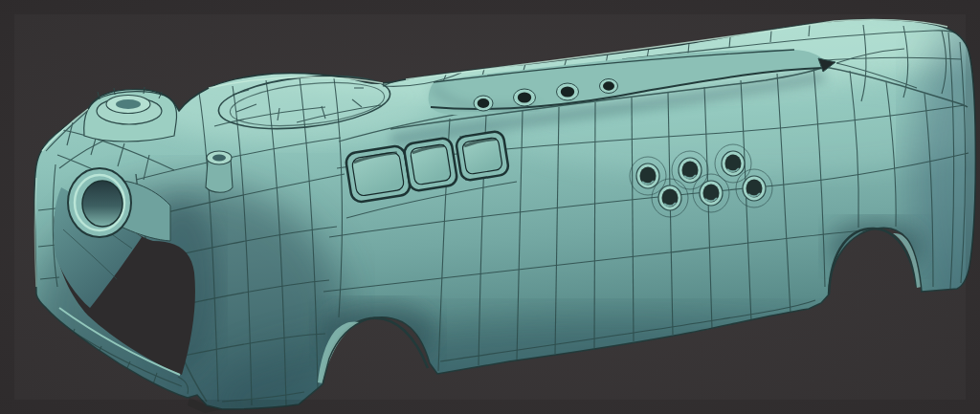 Image resolution: width=980 pixels, height=414 pixels. What do you see at coordinates (219, 172) in the screenshot?
I see `mirror-stub` at bounding box center [219, 172].